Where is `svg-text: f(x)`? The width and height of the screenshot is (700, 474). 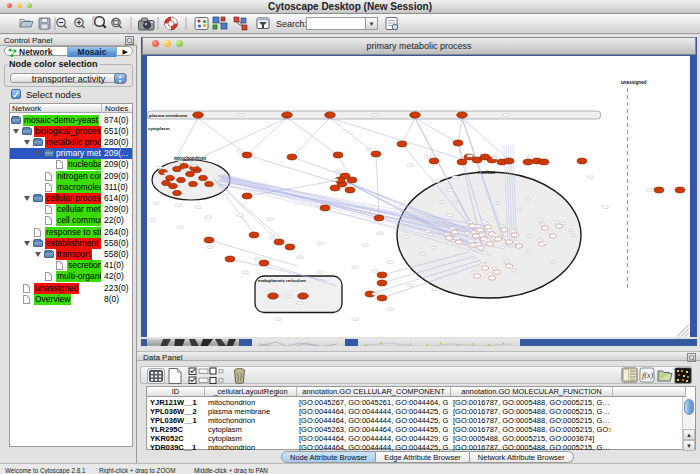
svg-text: f(x) is located at coordinates (648, 376).